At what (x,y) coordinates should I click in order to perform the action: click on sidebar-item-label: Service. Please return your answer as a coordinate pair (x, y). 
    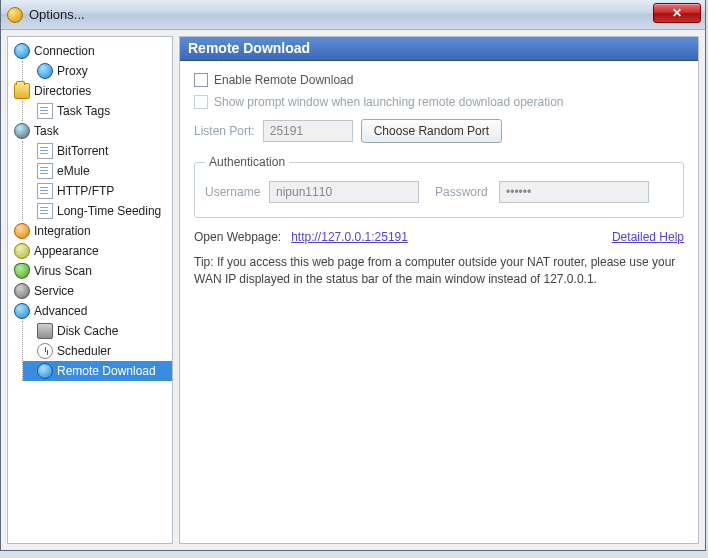
    Looking at the image, I should click on (54, 291).